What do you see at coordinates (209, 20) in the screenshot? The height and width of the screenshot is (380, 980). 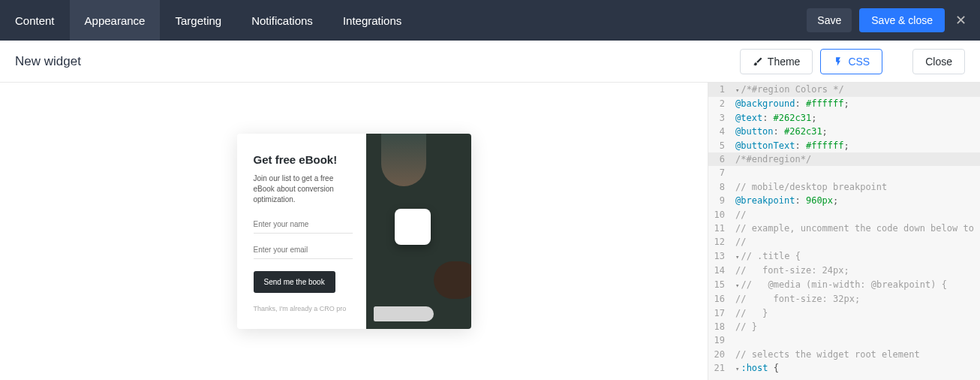 I see `nav-tabs: ContentAppearanceTargetingNotificationsI…` at bounding box center [209, 20].